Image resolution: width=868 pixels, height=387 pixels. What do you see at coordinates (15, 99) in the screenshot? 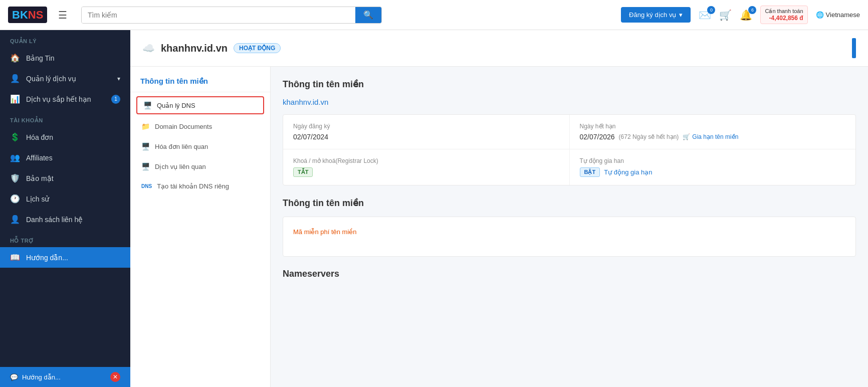
I see `chart-icon: 📊` at bounding box center [15, 99].